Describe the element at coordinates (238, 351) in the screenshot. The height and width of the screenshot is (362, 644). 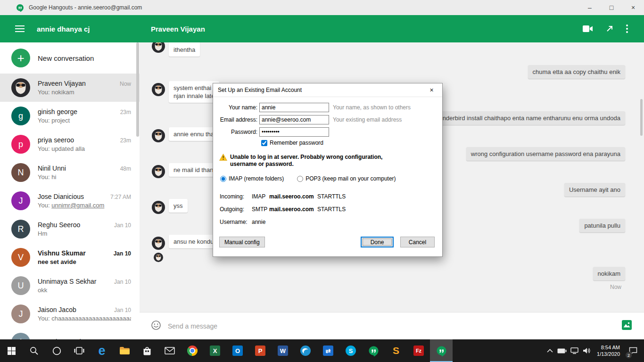
I see `outlook-icon: O` at that location.